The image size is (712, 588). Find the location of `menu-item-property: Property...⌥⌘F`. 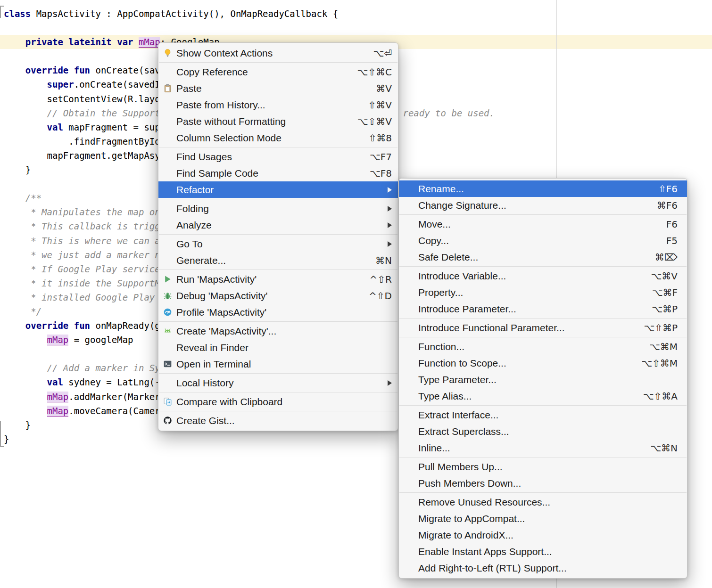

menu-item-property: Property...⌥⌘F is located at coordinates (543, 292).